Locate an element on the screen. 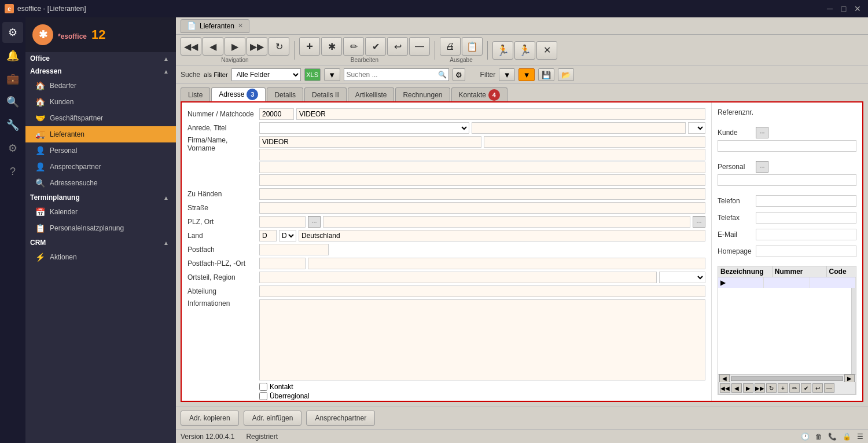 This screenshot has width=868, height=443. search-dropdown-button: ▼ is located at coordinates (332, 75).